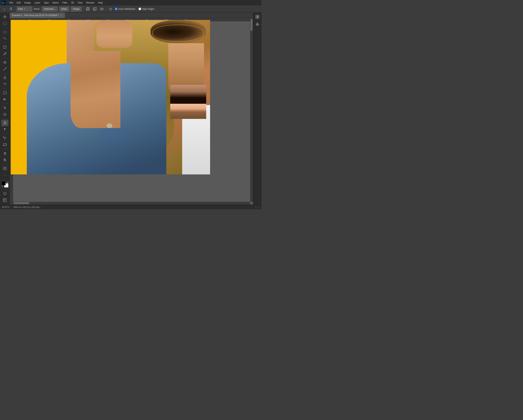  Describe the element at coordinates (11, 9) in the screenshot. I see `pen-tool-options-icon` at that location.